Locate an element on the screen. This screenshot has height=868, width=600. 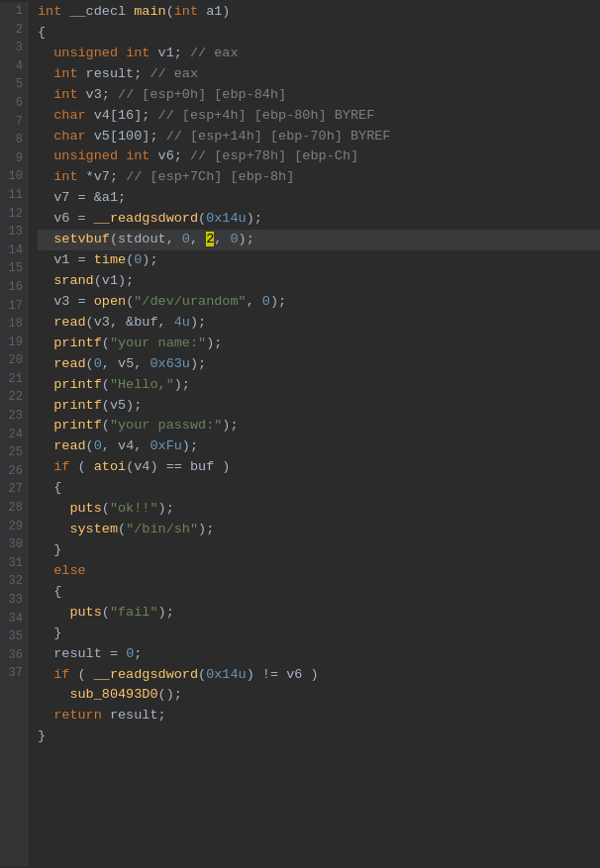
code-token: { is located at coordinates (42, 32).